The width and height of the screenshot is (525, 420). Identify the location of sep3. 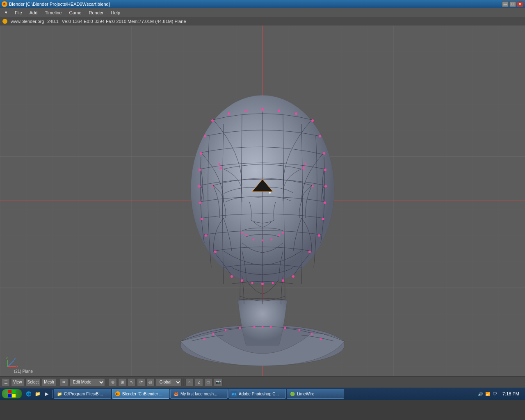
(184, 382).